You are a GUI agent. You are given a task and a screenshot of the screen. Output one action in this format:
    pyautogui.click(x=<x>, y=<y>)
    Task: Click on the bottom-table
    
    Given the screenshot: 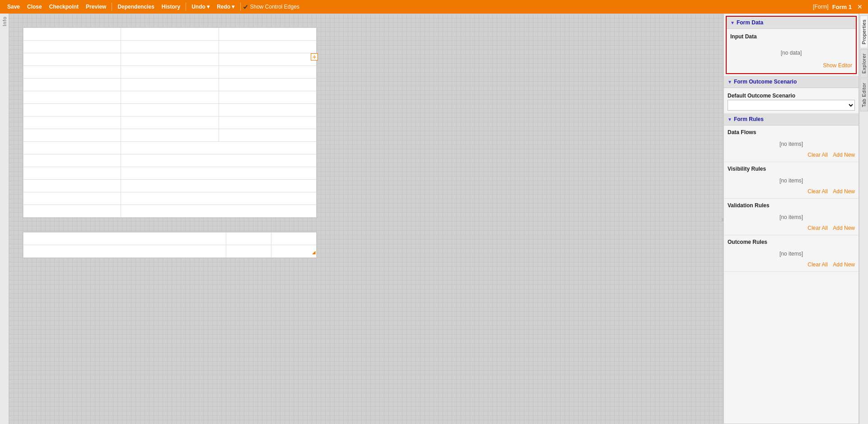 What is the action you would take?
    pyautogui.click(x=170, y=245)
    